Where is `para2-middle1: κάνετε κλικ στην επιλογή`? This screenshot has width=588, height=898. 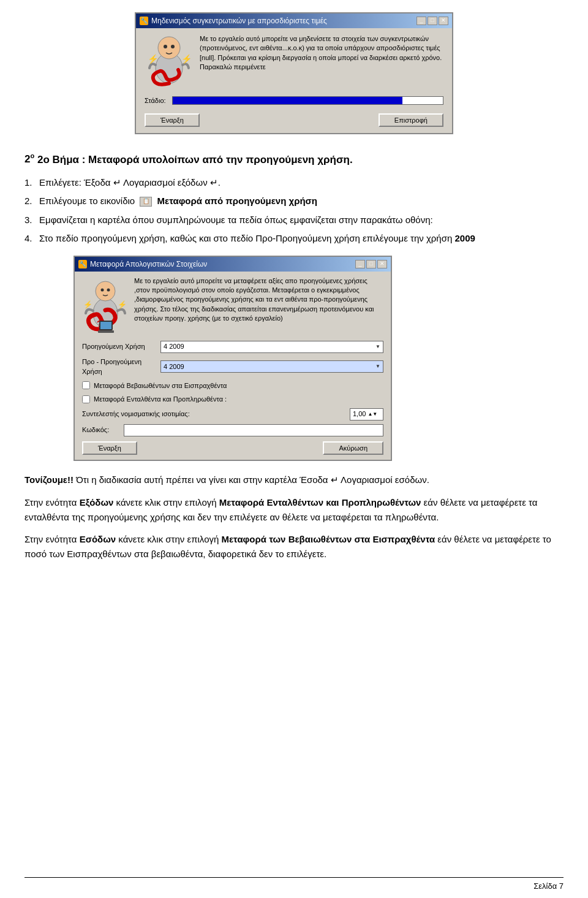
para2-middle1: κάνετε κλικ στην επιλογή is located at coordinates (168, 539).